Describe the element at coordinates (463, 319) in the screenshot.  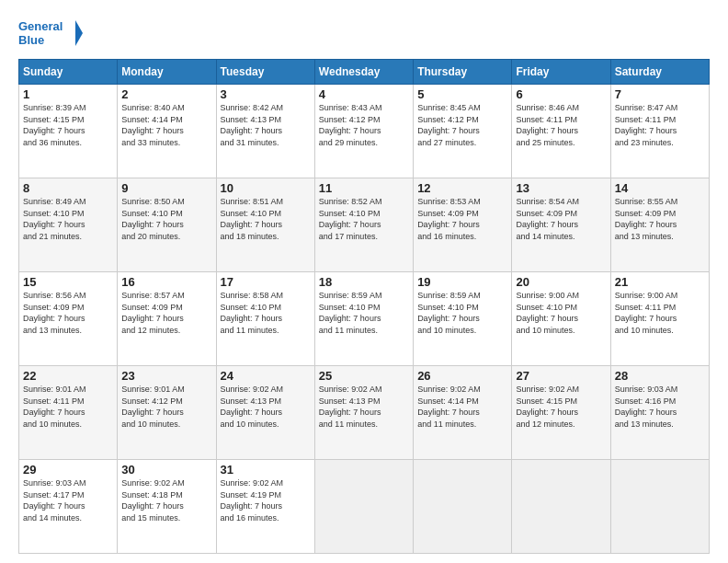
I see `calendar-cell: 19Sunrise: 8:59 AM Sunset: 4:10 PM Dayli…` at that location.